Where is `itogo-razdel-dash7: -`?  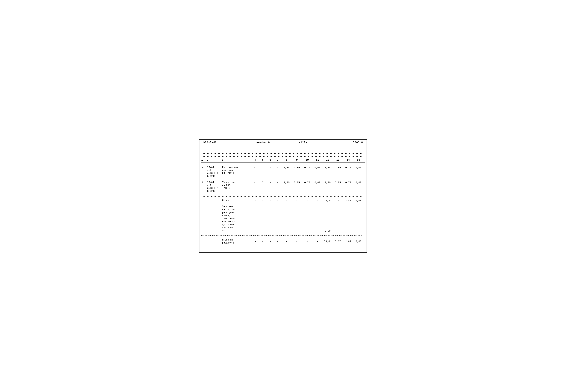
itogo-razdel-dash7: - is located at coordinates (307, 242).